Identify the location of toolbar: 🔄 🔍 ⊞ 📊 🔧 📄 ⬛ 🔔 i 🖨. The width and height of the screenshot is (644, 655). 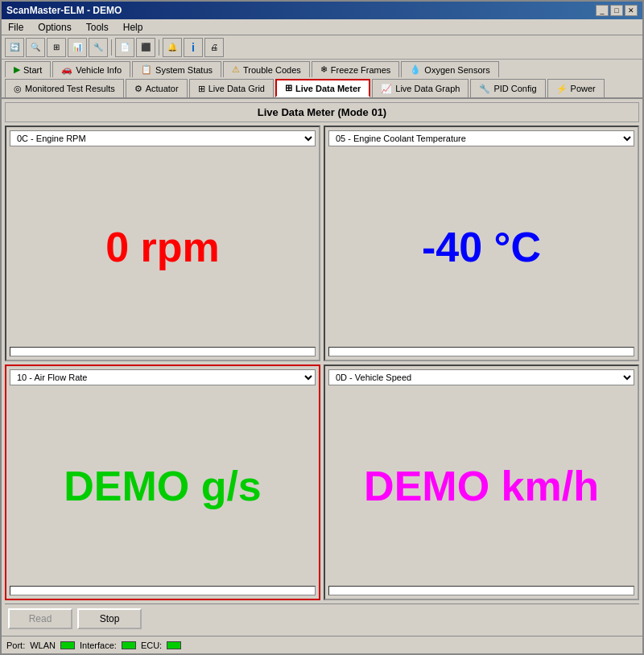
(322, 47).